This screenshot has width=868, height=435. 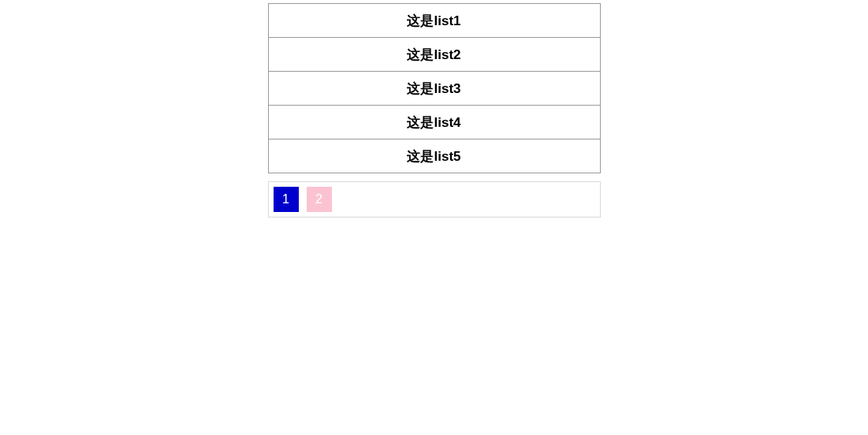 What do you see at coordinates (319, 199) in the screenshot?
I see `page-button-label: 2` at bounding box center [319, 199].